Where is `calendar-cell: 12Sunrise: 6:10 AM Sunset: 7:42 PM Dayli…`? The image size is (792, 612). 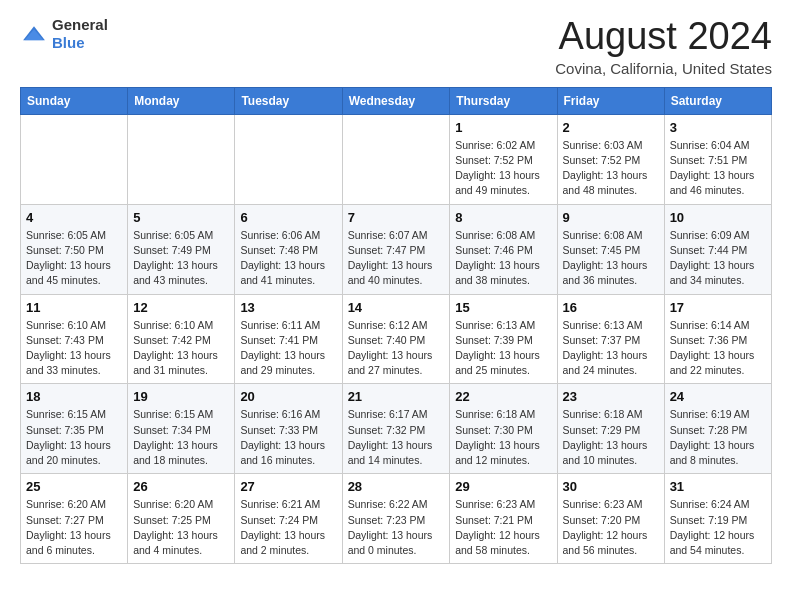
calendar-cell: 12Sunrise: 6:10 AM Sunset: 7:42 PM Dayli… is located at coordinates (182, 339).